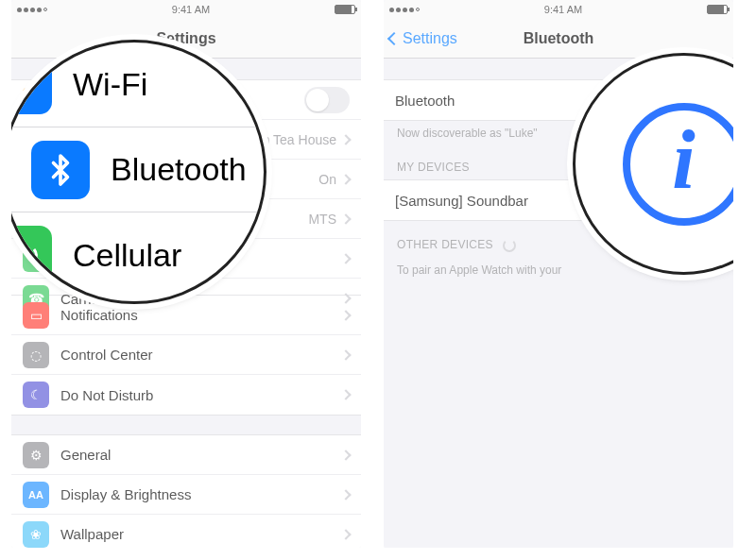  What do you see at coordinates (679, 164) in the screenshot?
I see `info-icon: i` at bounding box center [679, 164].